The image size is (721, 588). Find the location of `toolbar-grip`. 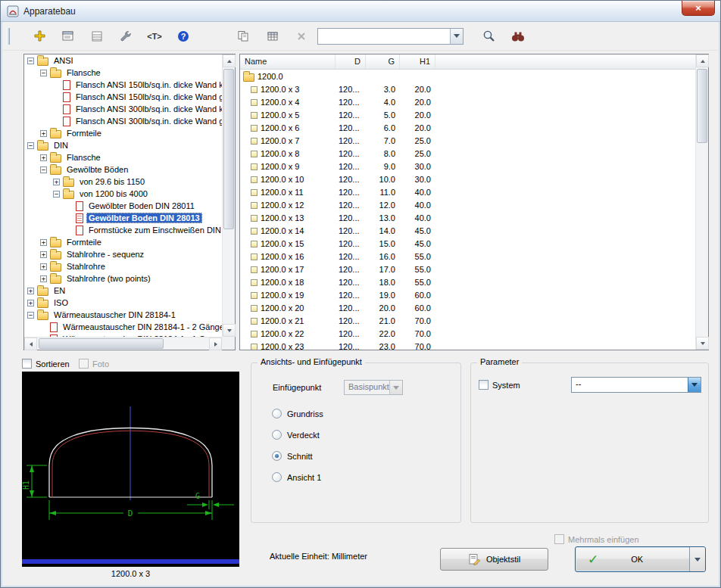

toolbar-grip is located at coordinates (8, 36).